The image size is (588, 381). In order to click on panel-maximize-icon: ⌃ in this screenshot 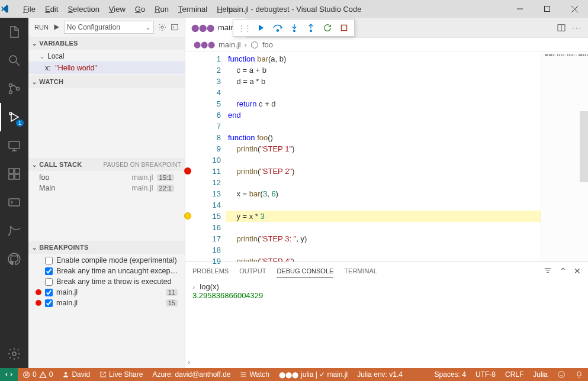, I will do `click(563, 271)`.